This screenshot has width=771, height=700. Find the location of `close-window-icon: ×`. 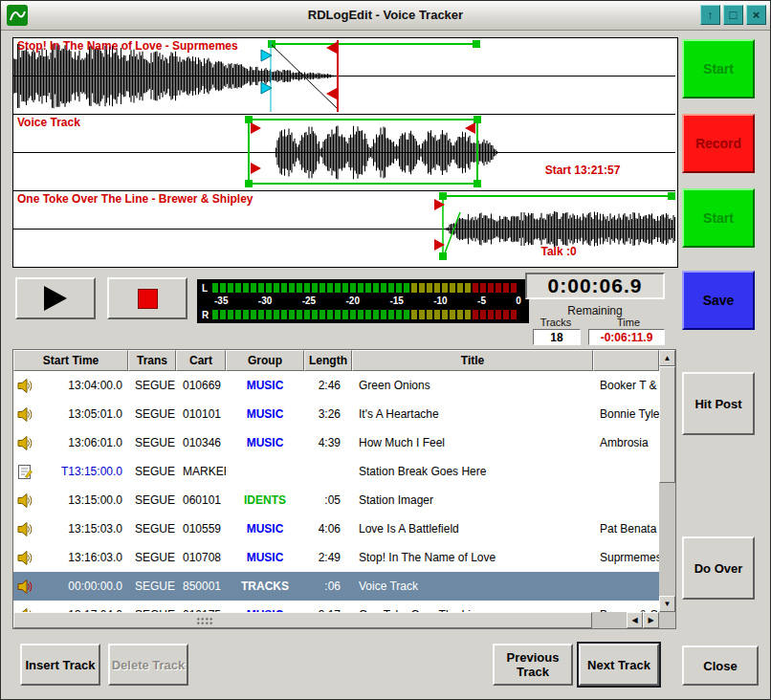

close-window-icon: × is located at coordinates (756, 15).